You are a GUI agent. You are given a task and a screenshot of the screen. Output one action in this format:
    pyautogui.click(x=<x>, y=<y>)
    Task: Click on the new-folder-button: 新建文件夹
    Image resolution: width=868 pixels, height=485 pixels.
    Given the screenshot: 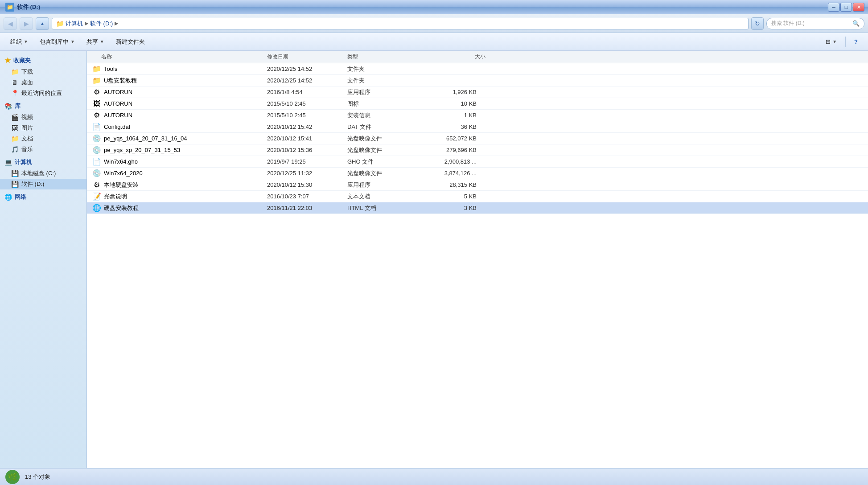 What is the action you would take?
    pyautogui.click(x=130, y=42)
    